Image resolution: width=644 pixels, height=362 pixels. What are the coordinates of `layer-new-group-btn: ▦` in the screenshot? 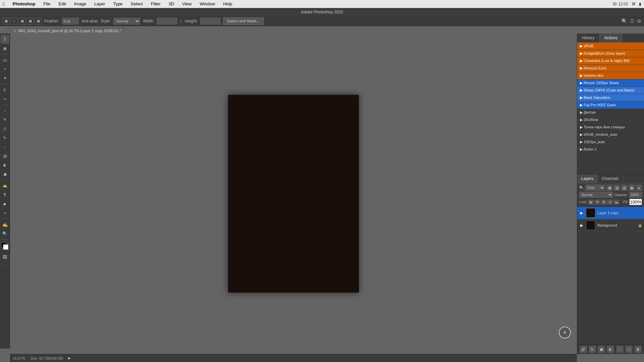 It's located at (609, 188).